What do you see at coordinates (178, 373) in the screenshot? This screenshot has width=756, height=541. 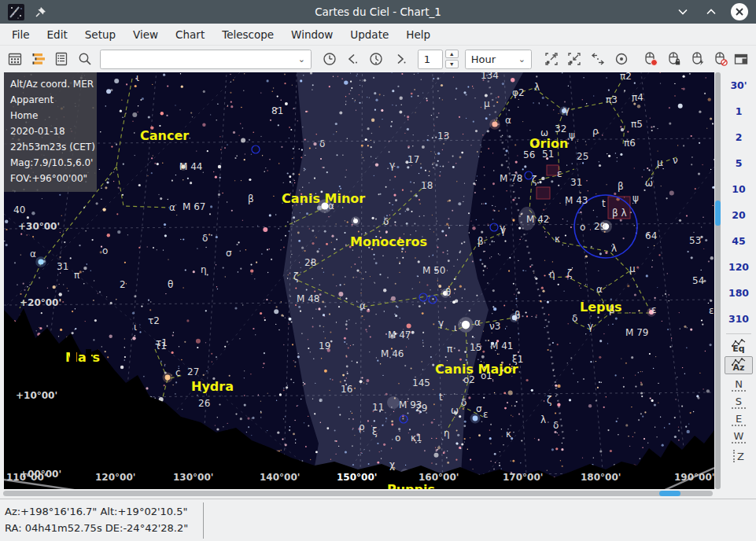 I see `object-label: c` at bounding box center [178, 373].